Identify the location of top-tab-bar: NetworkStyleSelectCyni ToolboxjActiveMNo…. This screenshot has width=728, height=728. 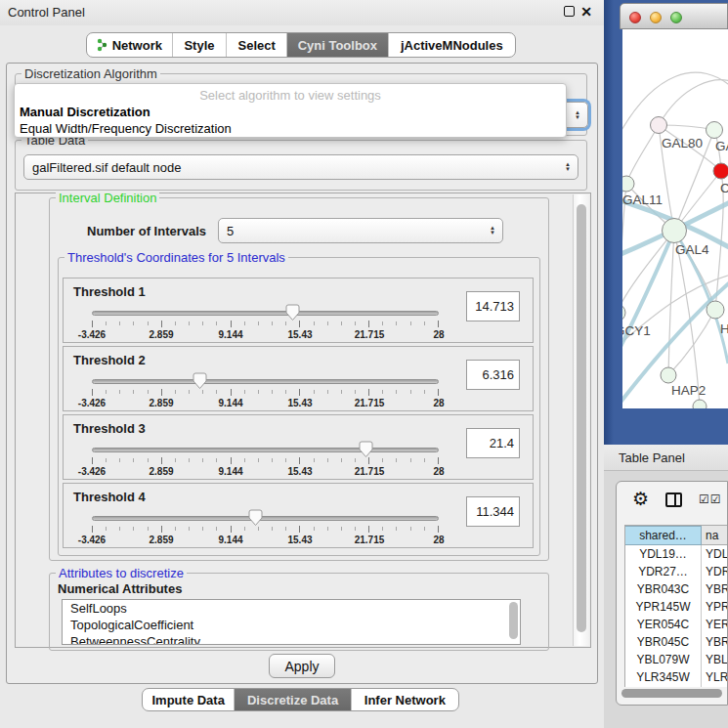
(301, 45).